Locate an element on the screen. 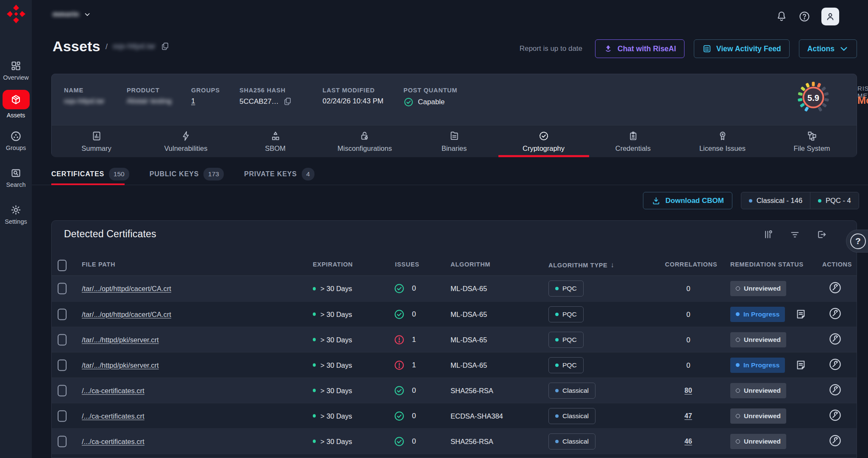  column-settings-icon is located at coordinates (768, 235).